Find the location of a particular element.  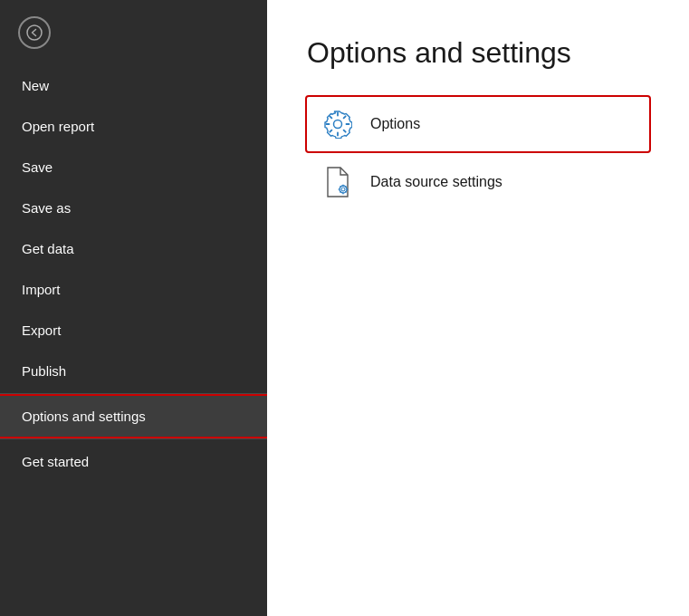

data-source-settings-item: Data source settings is located at coordinates (478, 182).